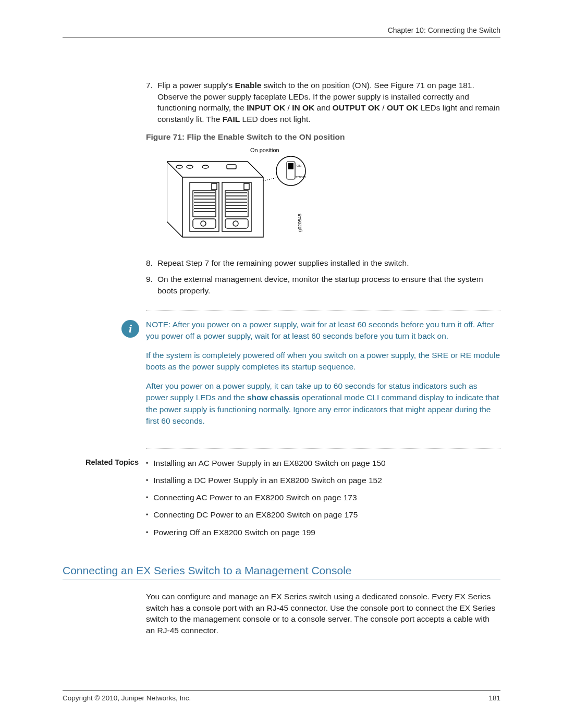 The width and height of the screenshot is (563, 728). What do you see at coordinates (323, 102) in the screenshot?
I see `procedure-steps-a: 7. Flip a power supply's Enable switch t…` at bounding box center [323, 102].